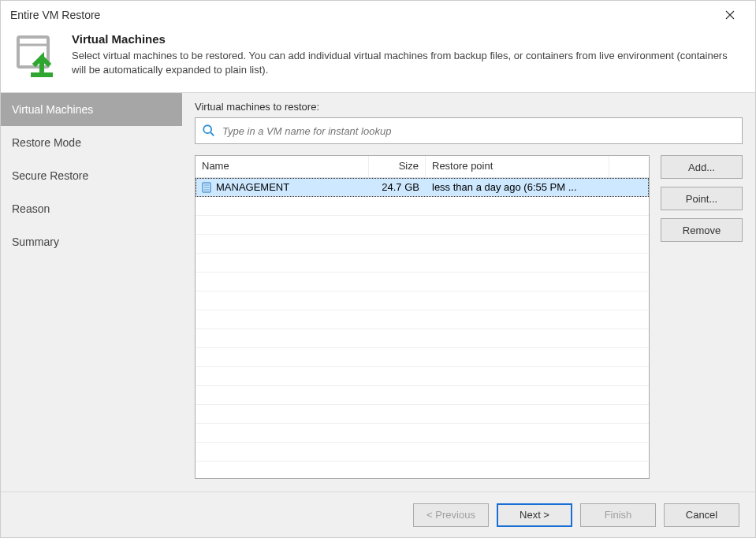 Image resolution: width=756 pixels, height=538 pixels. I want to click on cell-name: MANAGEMENT, so click(252, 187).